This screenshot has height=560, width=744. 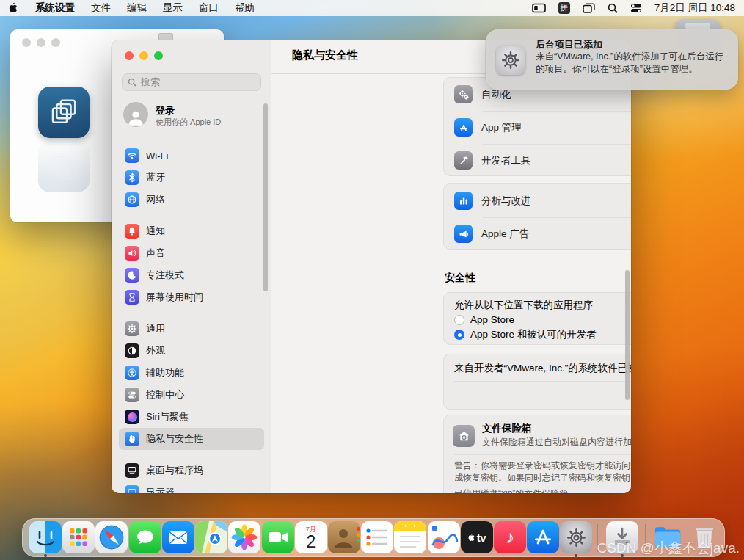 What do you see at coordinates (173, 8) in the screenshot?
I see `menu-view: 显示` at bounding box center [173, 8].